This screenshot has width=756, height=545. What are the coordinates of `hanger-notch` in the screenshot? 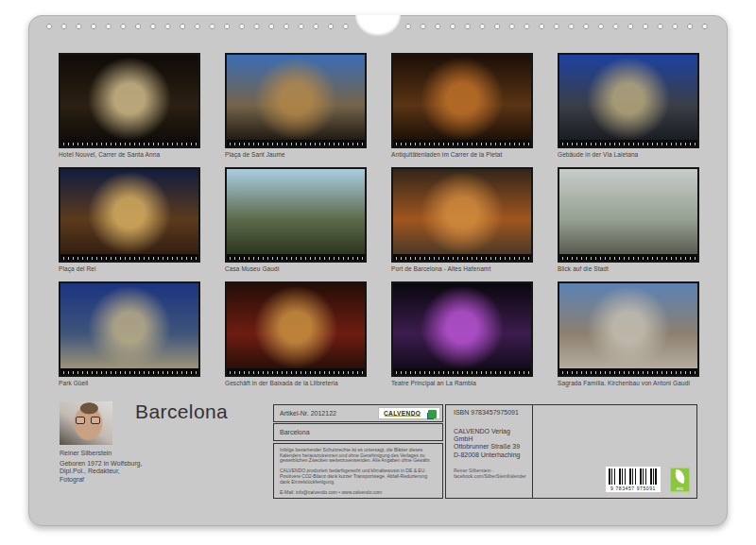 It's located at (378, 26).